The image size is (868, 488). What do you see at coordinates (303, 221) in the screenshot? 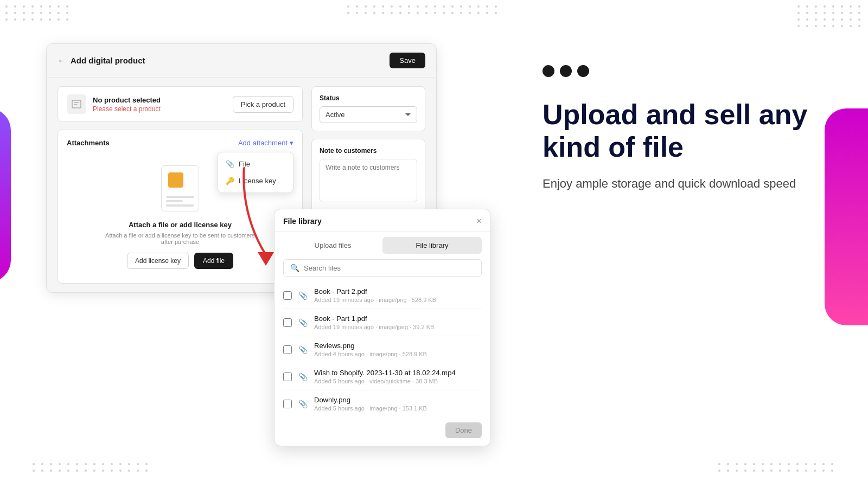
I see `modal-title: File library` at bounding box center [303, 221].